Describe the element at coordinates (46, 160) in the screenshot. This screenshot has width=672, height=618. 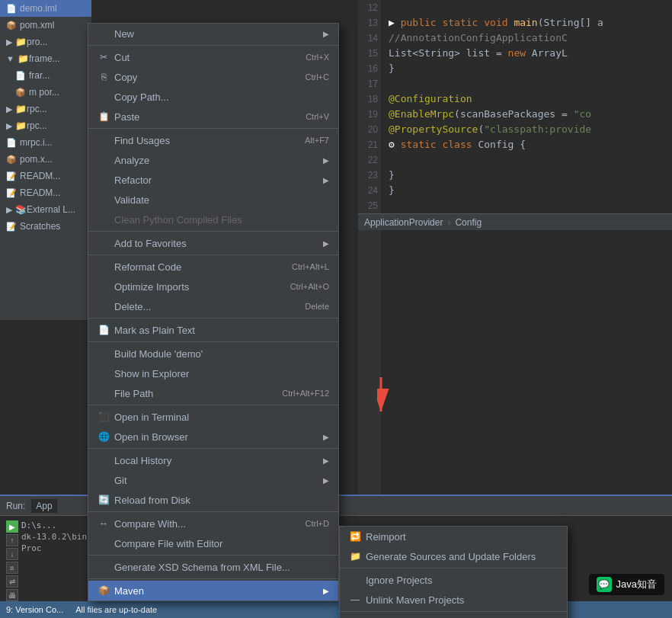
I see `project-tree: 📄demo.iml 📦pom.xml ▶📁pro... ▼📁frame... 📄…` at that location.